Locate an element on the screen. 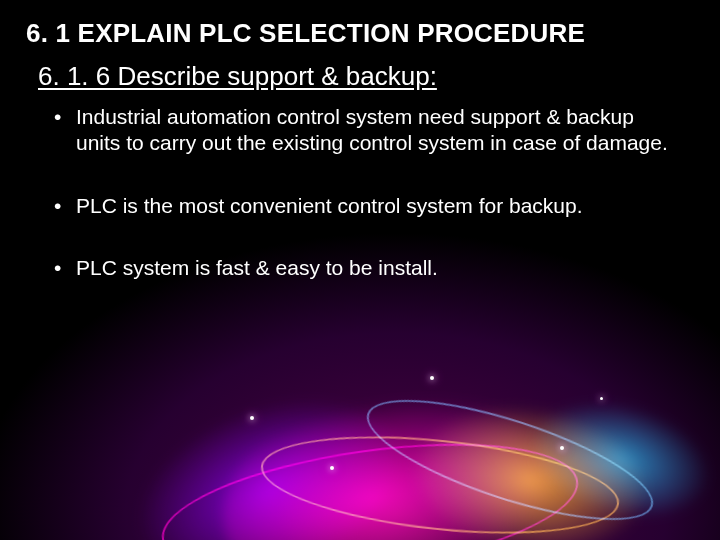 This screenshot has width=720, height=540. slide-subtitle: 6. 1. 6 Describe support & backup: is located at coordinates (365, 76).